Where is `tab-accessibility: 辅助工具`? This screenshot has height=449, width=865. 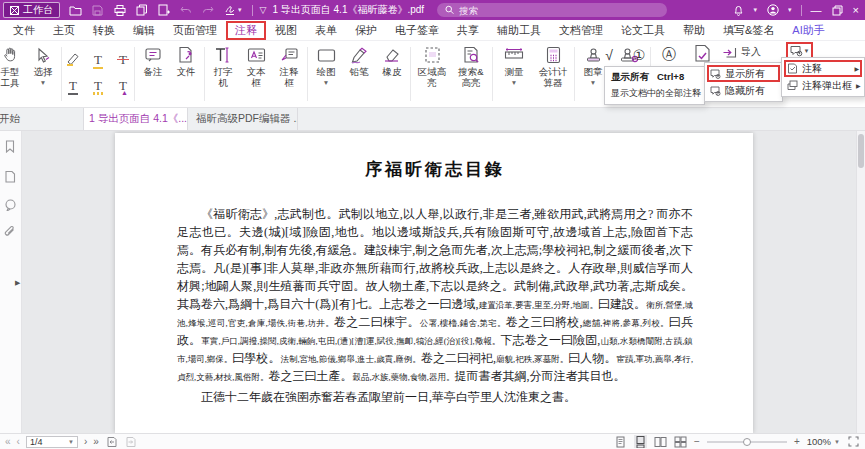
tab-accessibility: 辅助工具 is located at coordinates (519, 30).